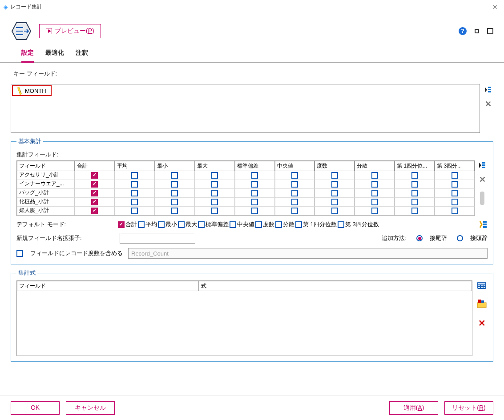  I want to click on ext-input, so click(157, 238).